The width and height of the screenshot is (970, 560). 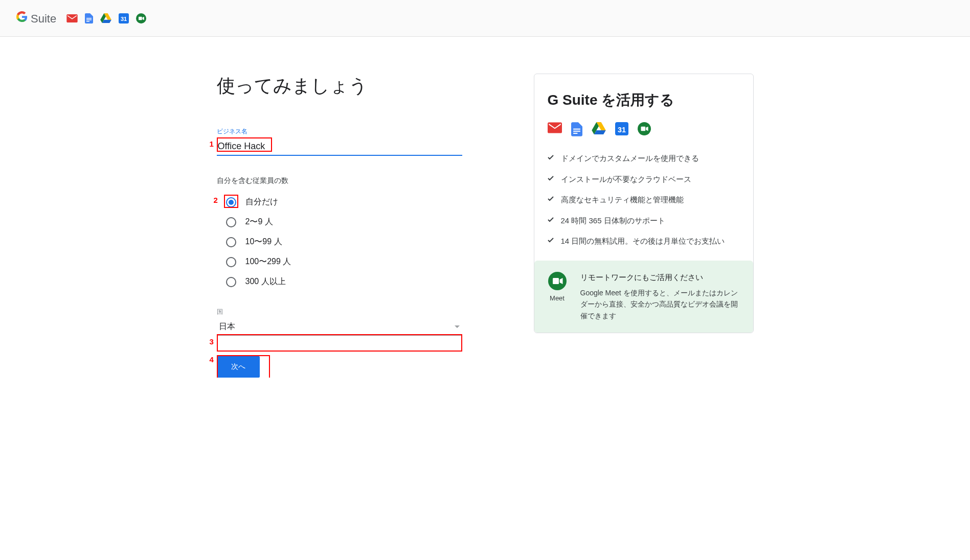 I want to click on gsuite-wordmark: Suite, so click(x=43, y=19).